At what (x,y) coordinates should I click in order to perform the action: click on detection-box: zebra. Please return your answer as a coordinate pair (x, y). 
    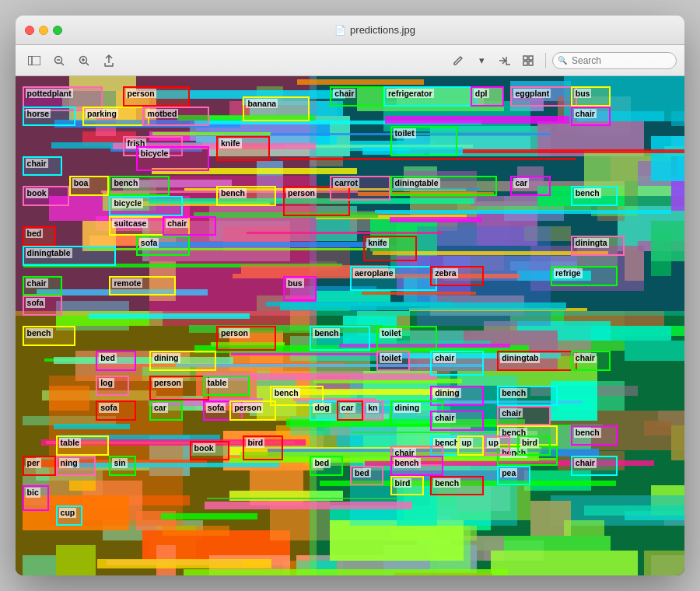
    Looking at the image, I should click on (457, 276).